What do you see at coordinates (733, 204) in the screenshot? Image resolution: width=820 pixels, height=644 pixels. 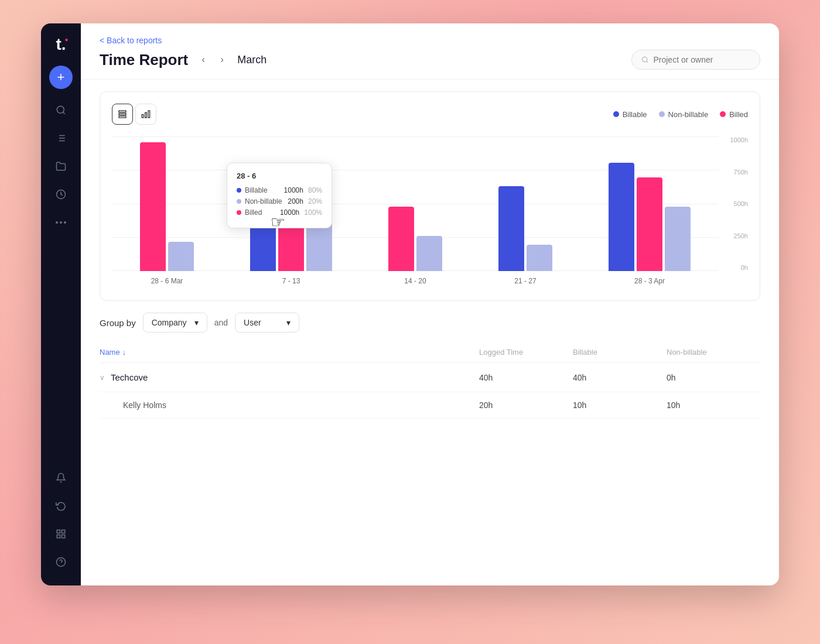 I see `chart-y-labels: 1000h 750h 500h 250h 0h` at bounding box center [733, 204].